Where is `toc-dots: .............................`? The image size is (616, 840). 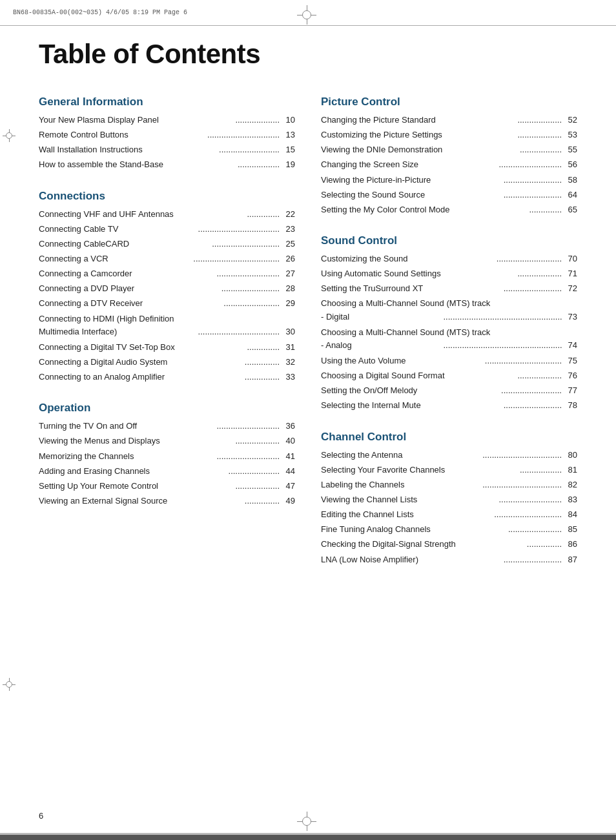
toc-dots: ............................. is located at coordinates (489, 515).